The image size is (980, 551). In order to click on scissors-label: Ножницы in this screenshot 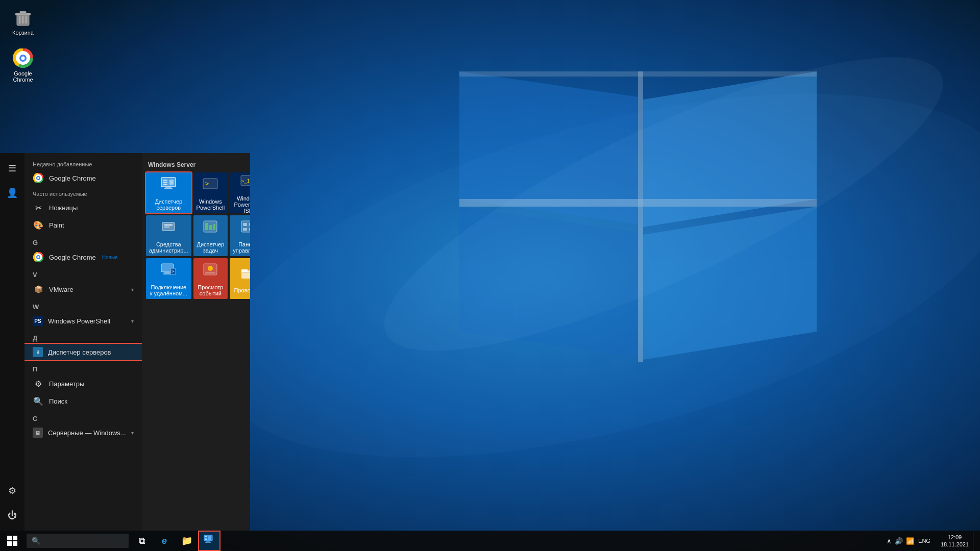, I will do `click(63, 208)`.